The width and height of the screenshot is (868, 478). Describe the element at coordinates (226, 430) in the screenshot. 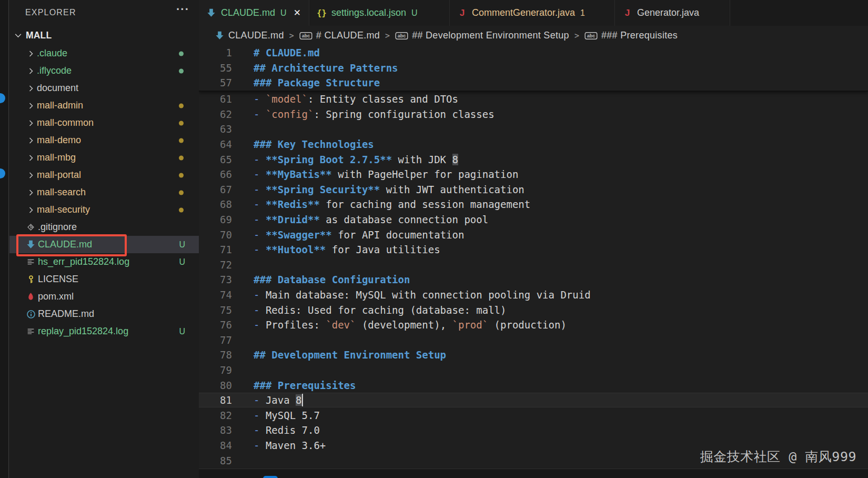

I see `line-number: 83` at that location.